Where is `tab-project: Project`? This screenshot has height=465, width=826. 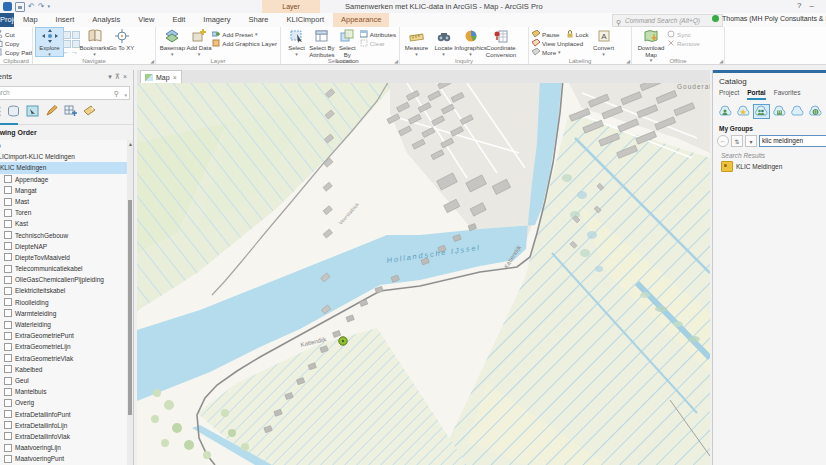 tab-project: Project is located at coordinates (7, 20).